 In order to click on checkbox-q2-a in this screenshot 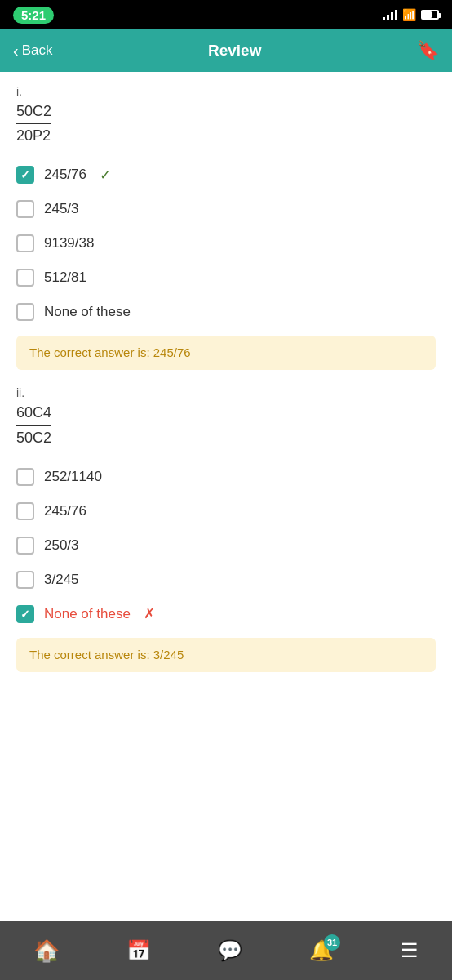, I will do `click(25, 477)`.